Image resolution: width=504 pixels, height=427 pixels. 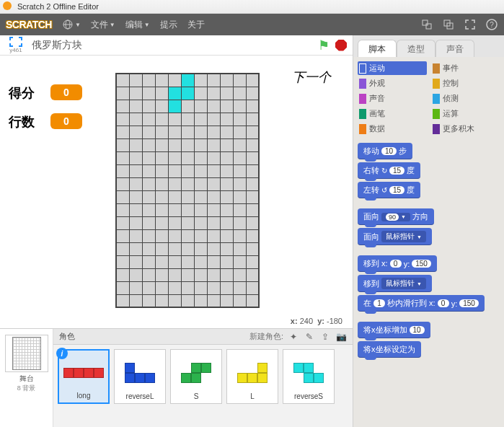 What do you see at coordinates (492, 25) in the screenshot?
I see `help-icon: ?` at bounding box center [492, 25].